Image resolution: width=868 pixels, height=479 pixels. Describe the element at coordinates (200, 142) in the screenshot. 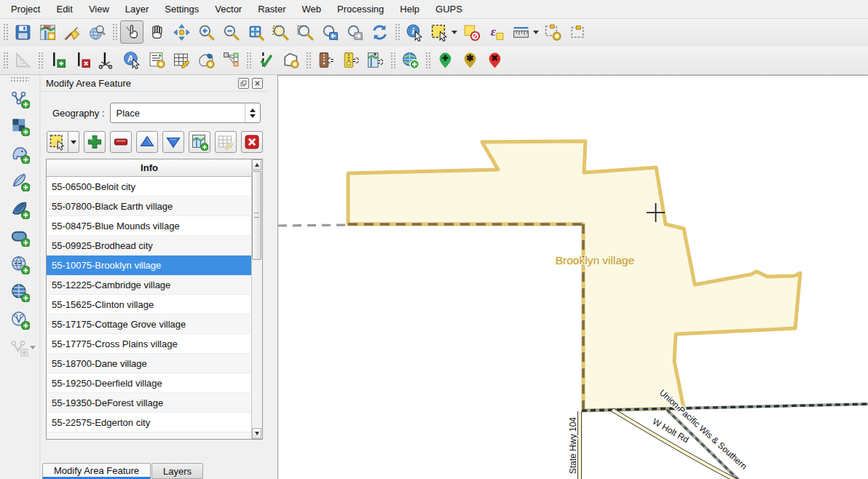

I see `add-map-button` at that location.